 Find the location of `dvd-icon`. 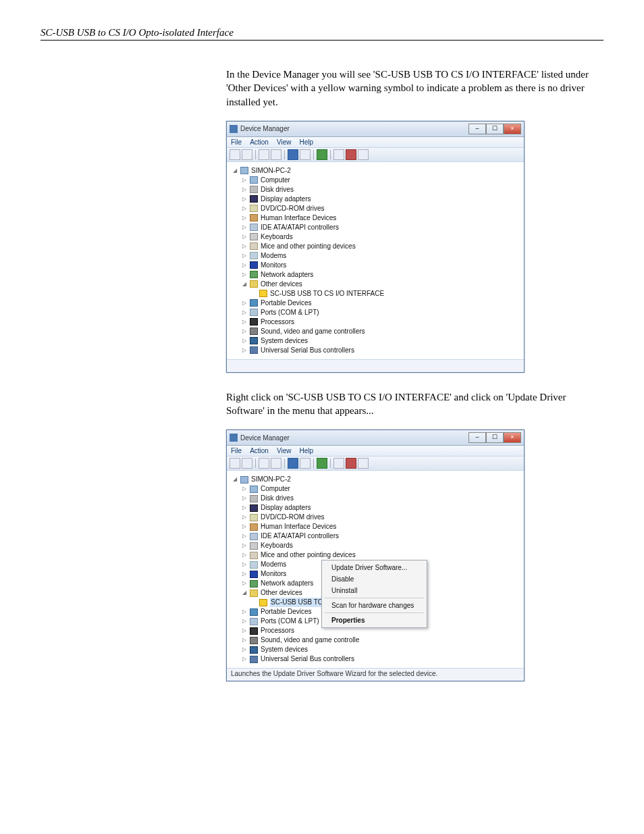

dvd-icon is located at coordinates (254, 517).